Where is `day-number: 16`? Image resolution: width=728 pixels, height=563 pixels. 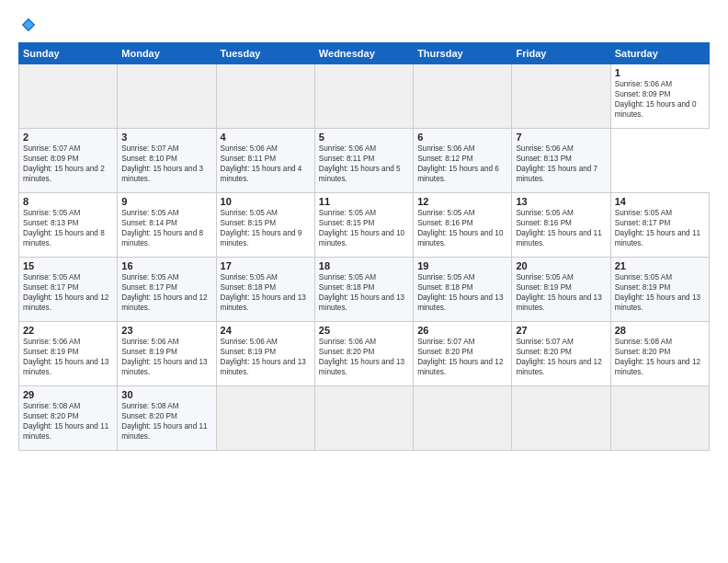 day-number: 16 is located at coordinates (166, 266).